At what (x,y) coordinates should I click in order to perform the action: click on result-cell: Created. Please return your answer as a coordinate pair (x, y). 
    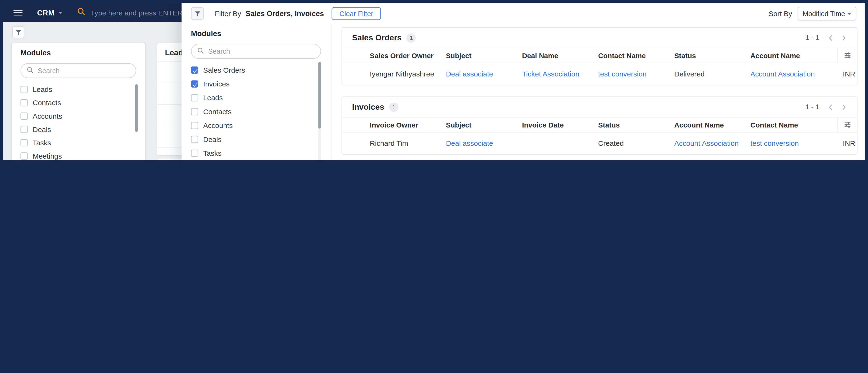
    Looking at the image, I should click on (636, 143).